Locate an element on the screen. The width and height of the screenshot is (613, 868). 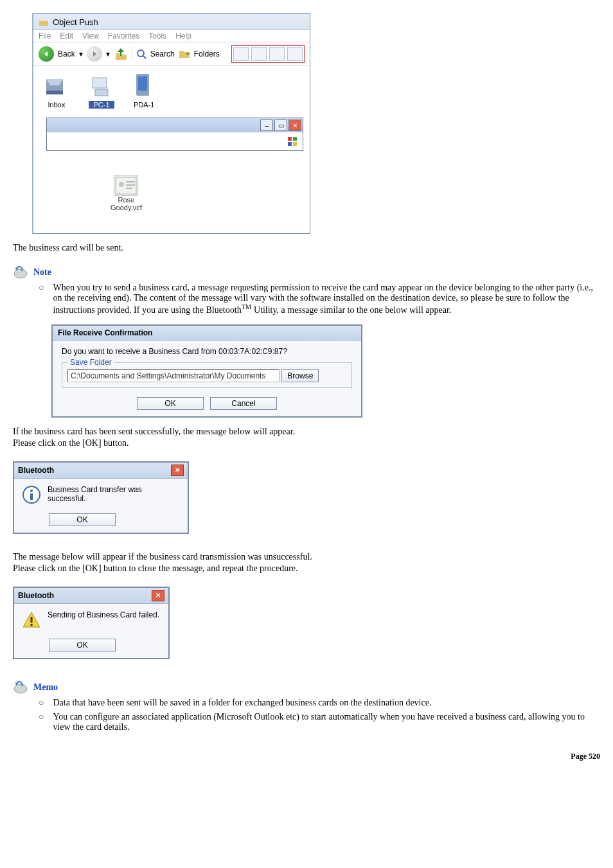
page-footer: Page 520 is located at coordinates (306, 757).